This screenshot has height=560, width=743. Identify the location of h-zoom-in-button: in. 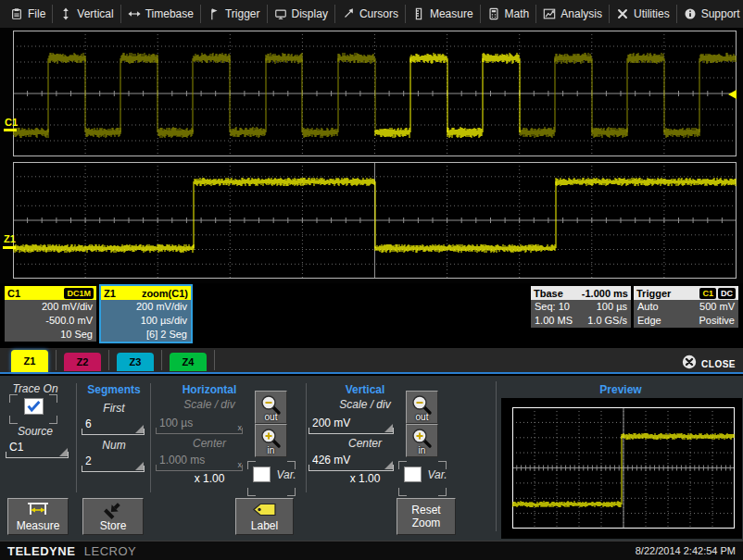
(271, 441).